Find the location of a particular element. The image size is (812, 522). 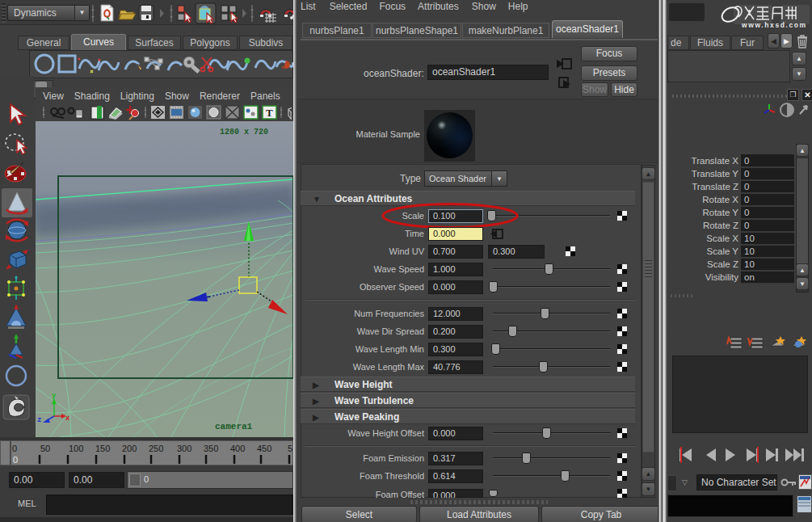

svg-text: 100 is located at coordinates (76, 448).